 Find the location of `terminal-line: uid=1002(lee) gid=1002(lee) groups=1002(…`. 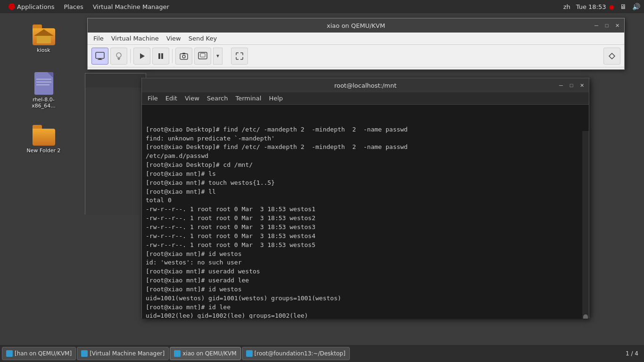

terminal-line: uid=1002(lee) gid=1002(lee) groups=1002(… is located at coordinates (365, 315).